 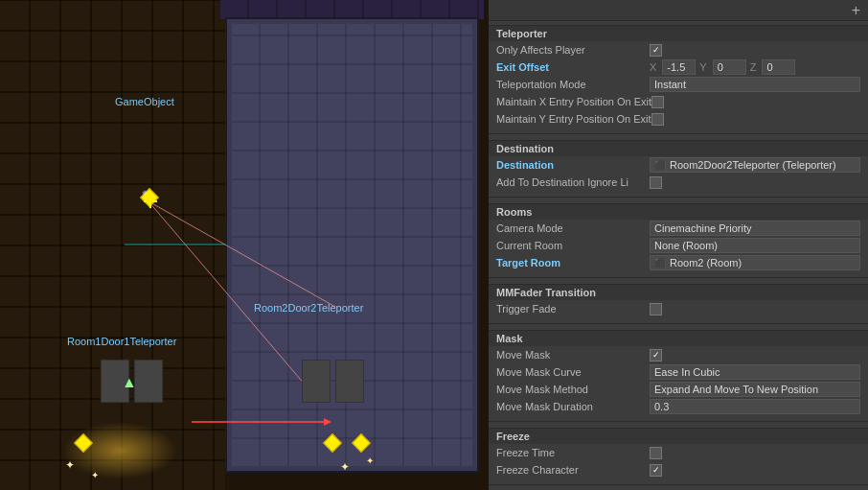 I want to click on sparkle-3: ✦, so click(x=345, y=467).